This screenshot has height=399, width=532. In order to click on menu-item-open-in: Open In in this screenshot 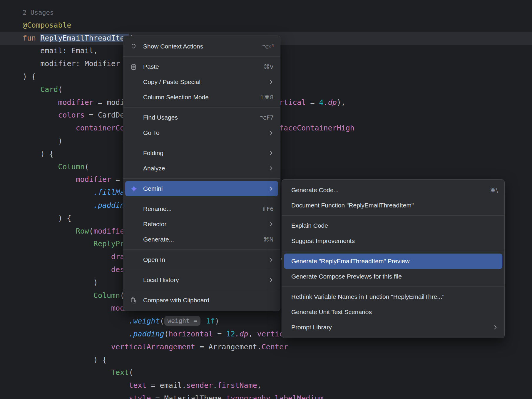, I will do `click(202, 260)`.